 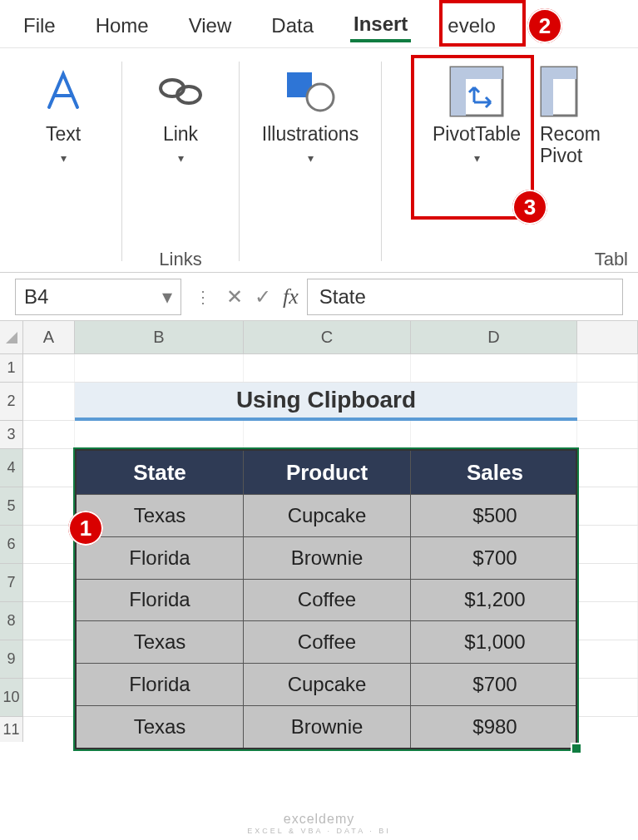 What do you see at coordinates (326, 600) in the screenshot?
I see `table-row: FloridaCoffee$1,200` at bounding box center [326, 600].